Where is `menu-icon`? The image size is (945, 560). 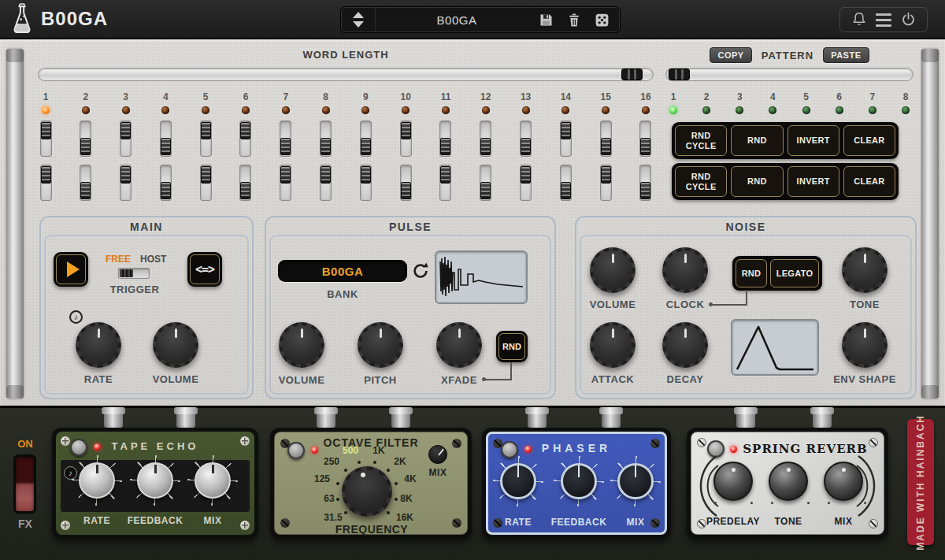 menu-icon is located at coordinates (884, 20).